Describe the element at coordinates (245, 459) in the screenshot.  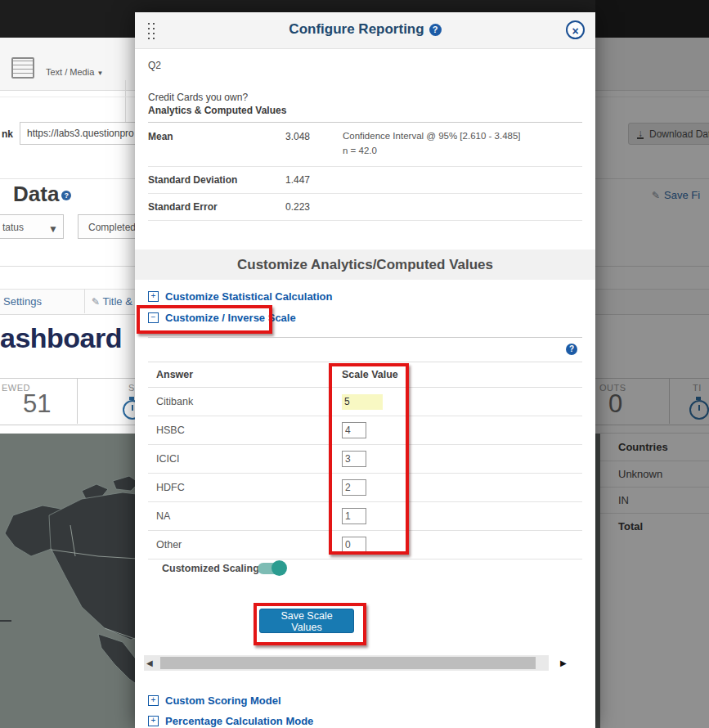
I see `answer-label: ICICI` at that location.